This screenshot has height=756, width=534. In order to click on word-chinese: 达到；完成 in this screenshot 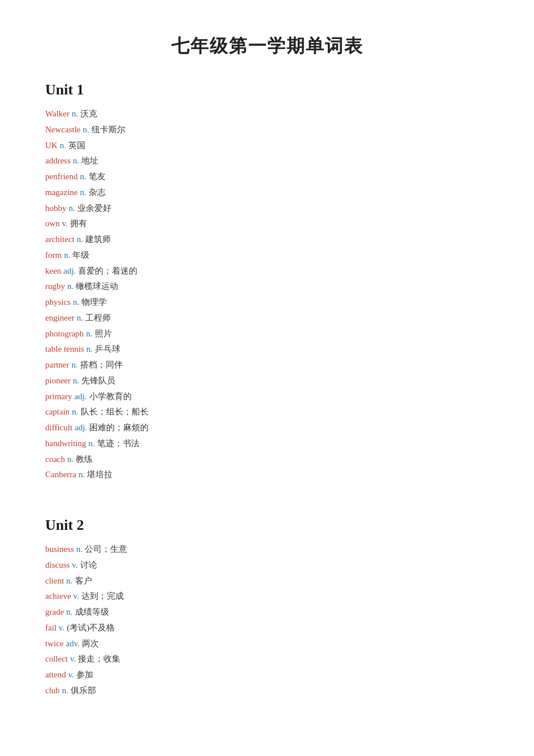, I will do `click(103, 597)`.